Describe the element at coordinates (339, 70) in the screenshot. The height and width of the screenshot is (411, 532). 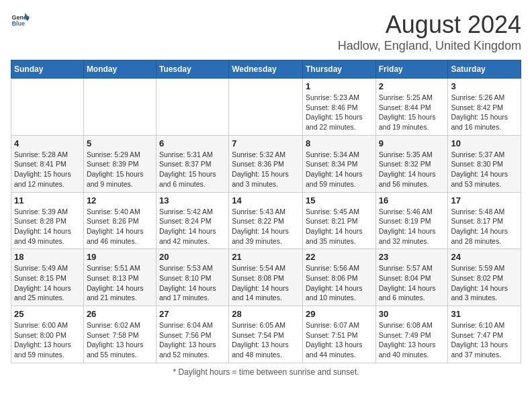
I see `col-thursday: Thursday` at that location.